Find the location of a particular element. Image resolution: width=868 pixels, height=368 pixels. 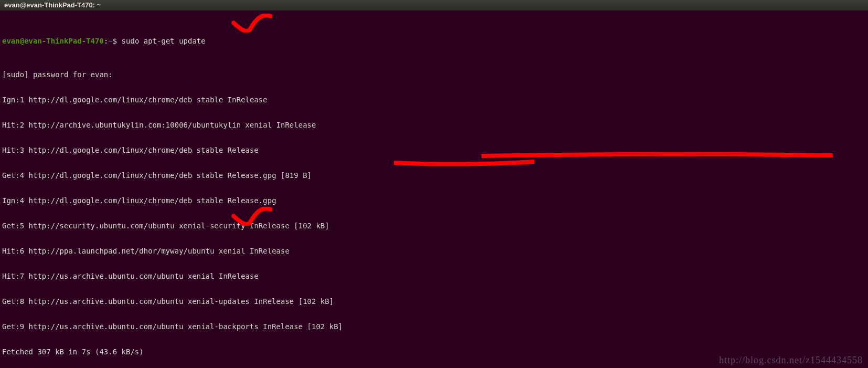

command-text: sudo apt-get update is located at coordinates (162, 41).